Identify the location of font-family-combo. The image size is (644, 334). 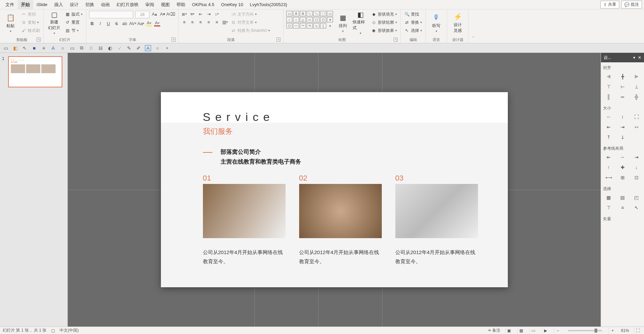
(111, 15).